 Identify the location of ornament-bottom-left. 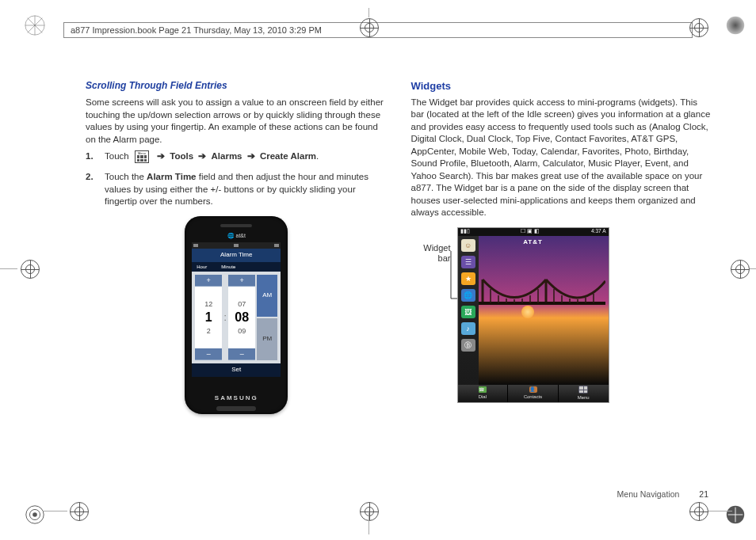
(35, 515).